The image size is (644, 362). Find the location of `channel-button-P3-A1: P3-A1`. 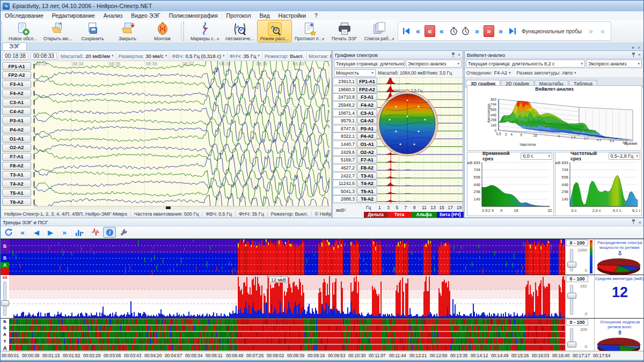

channel-button-P3-A1: P3-A1 is located at coordinates (17, 120).